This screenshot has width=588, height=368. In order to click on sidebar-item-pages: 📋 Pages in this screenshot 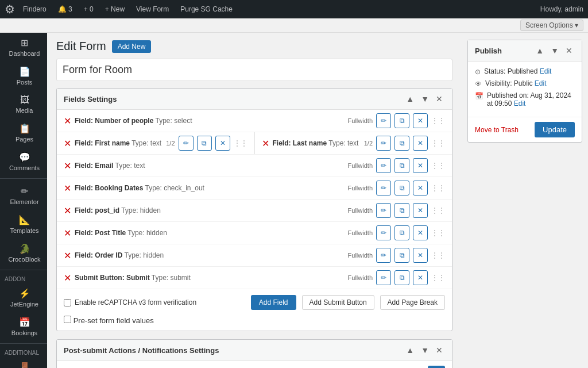, I will do `click(24, 133)`.